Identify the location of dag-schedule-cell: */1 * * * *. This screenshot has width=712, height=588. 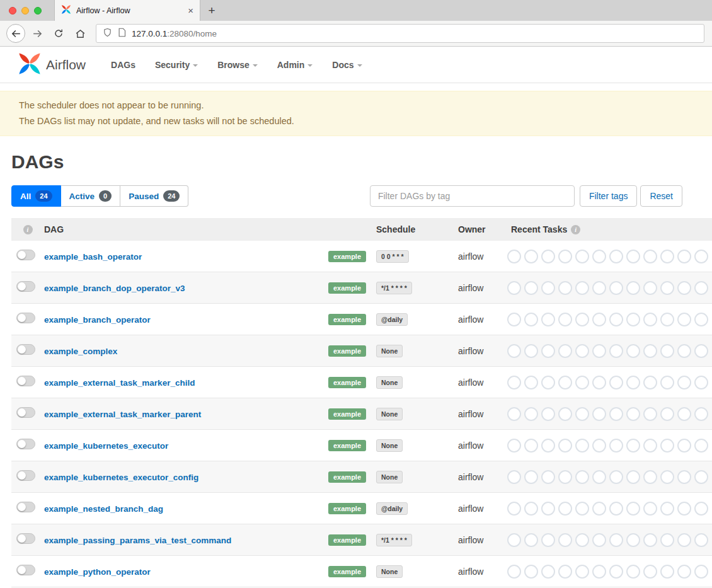
(411, 540).